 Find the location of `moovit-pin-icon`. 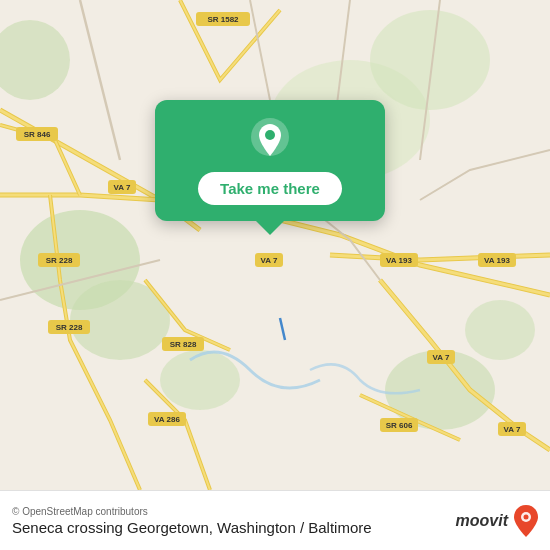

moovit-pin-icon is located at coordinates (526, 521).